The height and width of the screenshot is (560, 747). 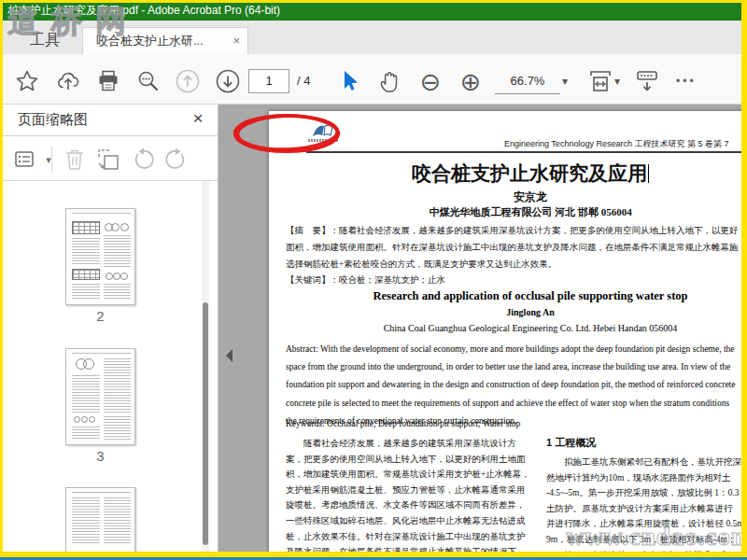 I want to click on rotate-left-icon, so click(x=144, y=160).